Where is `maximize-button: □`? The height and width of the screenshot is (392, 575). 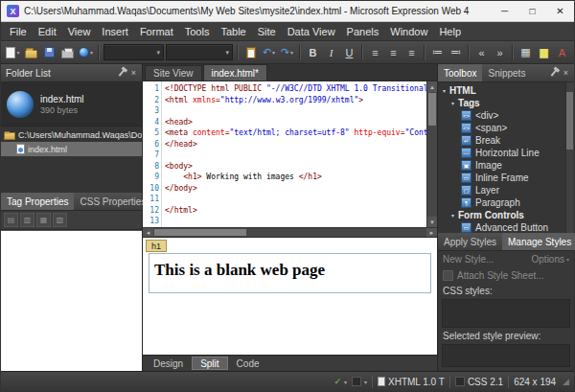
maximize-button: □ is located at coordinates (533, 12).